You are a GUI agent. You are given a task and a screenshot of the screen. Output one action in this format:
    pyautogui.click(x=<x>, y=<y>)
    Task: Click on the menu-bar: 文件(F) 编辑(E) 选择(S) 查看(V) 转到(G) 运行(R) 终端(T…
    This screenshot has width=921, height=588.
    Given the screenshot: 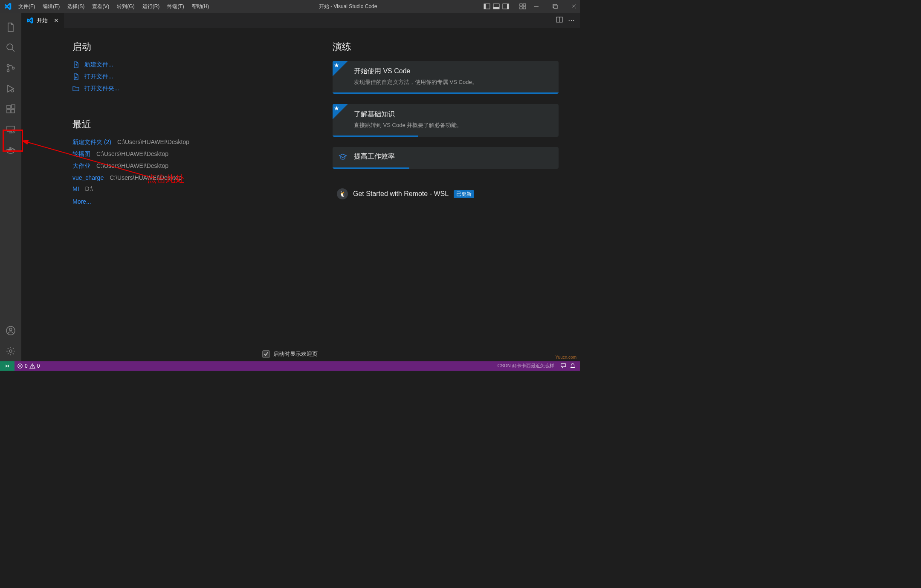 What is the action you would take?
    pyautogui.click(x=113, y=7)
    